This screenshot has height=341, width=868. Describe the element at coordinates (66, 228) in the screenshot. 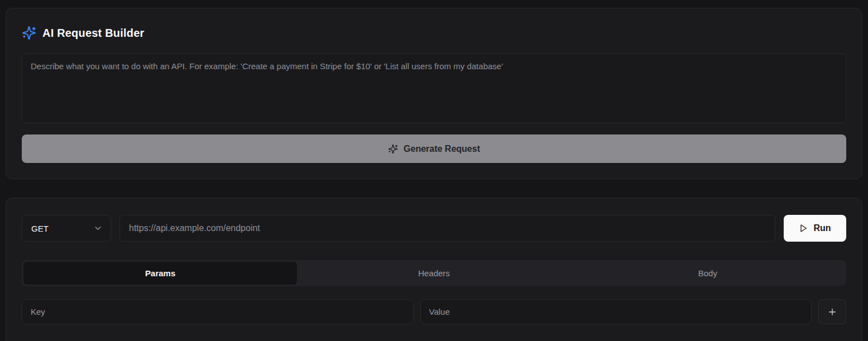

I see `http-method-select: GET` at that location.